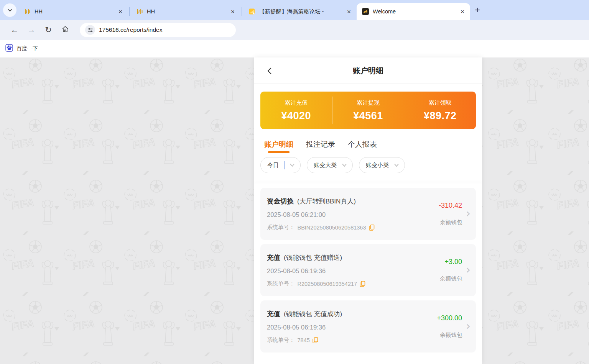 The width and height of the screenshot is (589, 364). Describe the element at coordinates (440, 103) in the screenshot. I see `summary-label: 累计领取` at that location.